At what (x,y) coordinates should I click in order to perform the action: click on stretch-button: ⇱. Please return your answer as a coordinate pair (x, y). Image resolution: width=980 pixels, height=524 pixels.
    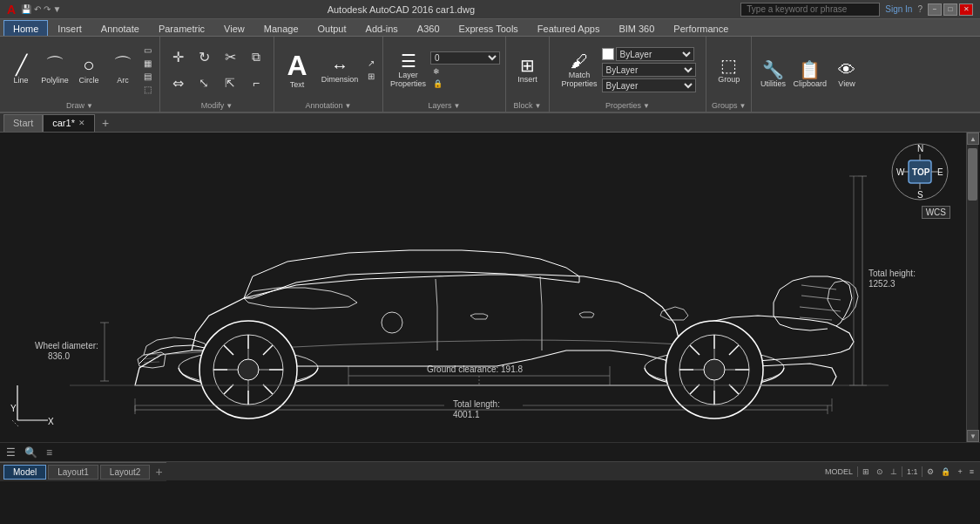
    Looking at the image, I should click on (230, 83).